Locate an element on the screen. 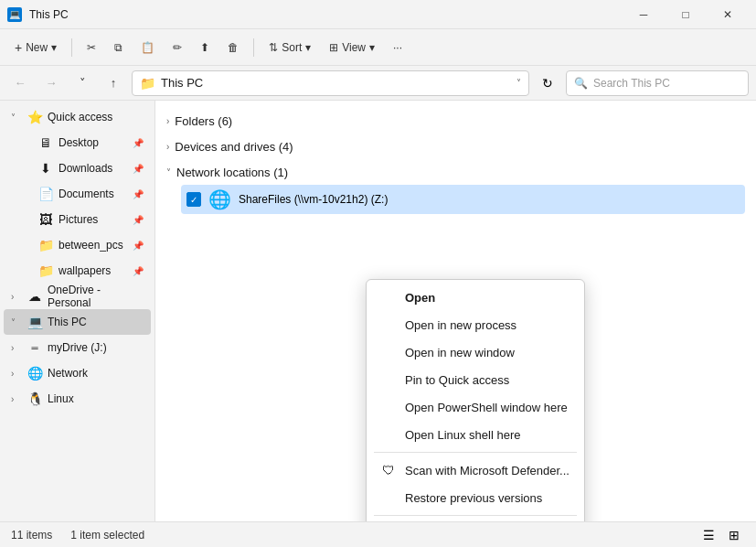 The height and width of the screenshot is (547, 756). forward-button: → is located at coordinates (51, 83).